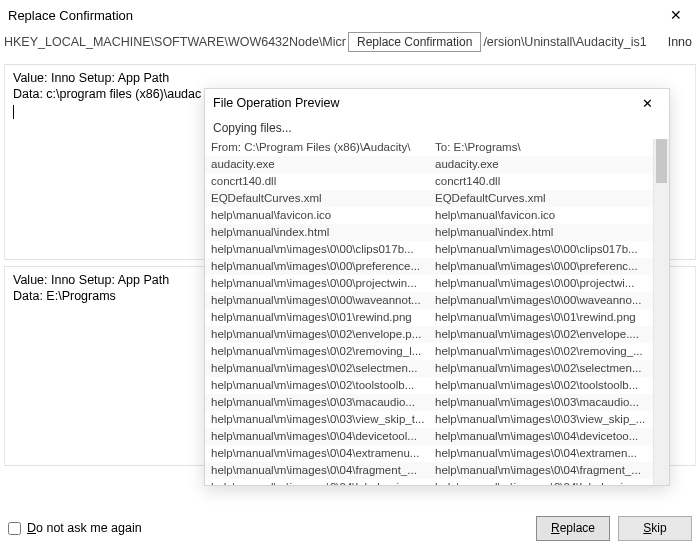 This screenshot has width=700, height=548. Describe the element at coordinates (317, 482) in the screenshot. I see `preview-file-from: help\manual\m\images\0\04\labelregio...` at that location.